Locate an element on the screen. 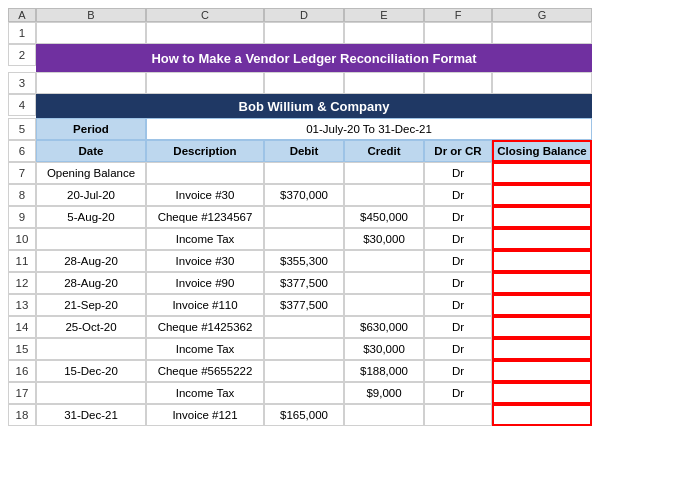 The image size is (684, 502). row9-date: 5-Aug-20 is located at coordinates (91, 217).